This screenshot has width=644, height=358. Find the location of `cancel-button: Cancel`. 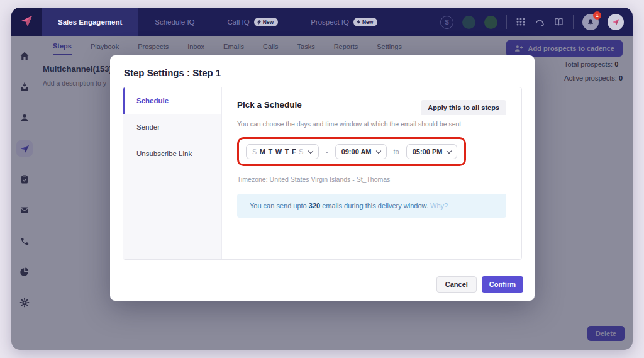

cancel-button: Cancel is located at coordinates (457, 284).